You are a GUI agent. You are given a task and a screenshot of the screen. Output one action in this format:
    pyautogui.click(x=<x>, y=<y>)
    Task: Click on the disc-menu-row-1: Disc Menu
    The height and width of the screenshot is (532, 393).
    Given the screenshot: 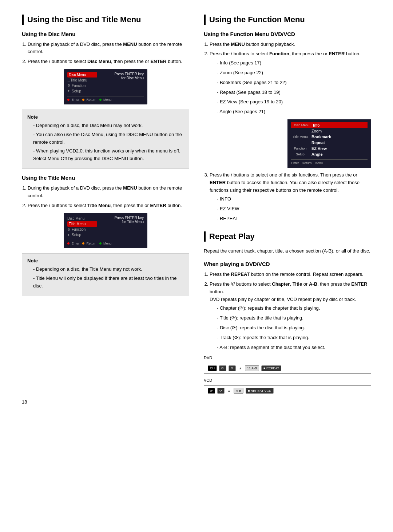 What is the action you would take?
    pyautogui.click(x=82, y=75)
    